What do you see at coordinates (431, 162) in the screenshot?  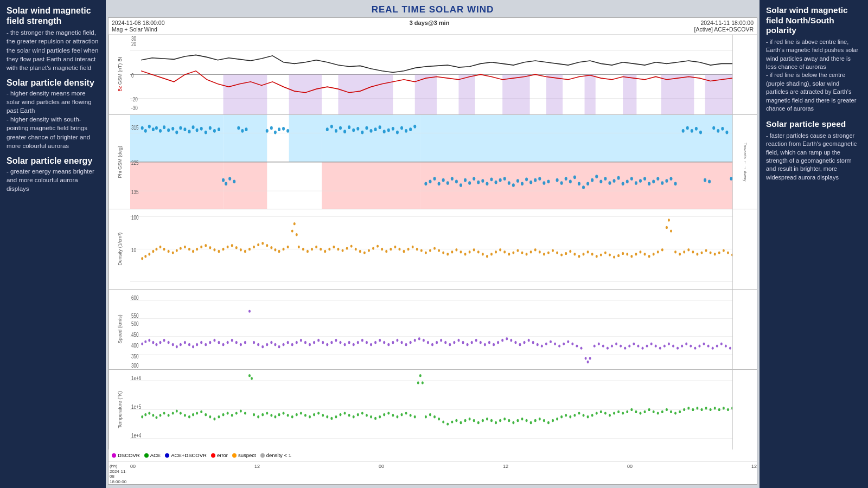 I see `chart2-svg: 315 225 135` at bounding box center [431, 162].